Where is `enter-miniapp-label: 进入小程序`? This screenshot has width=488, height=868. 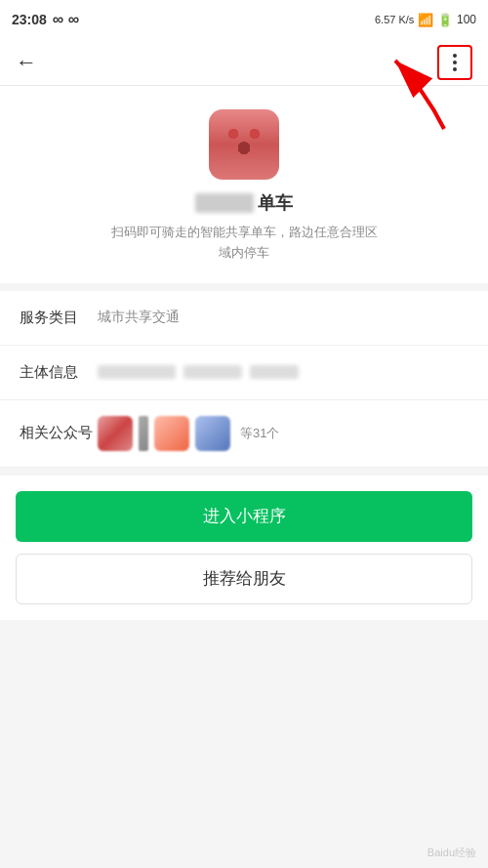 enter-miniapp-label: 进入小程序 is located at coordinates (244, 516).